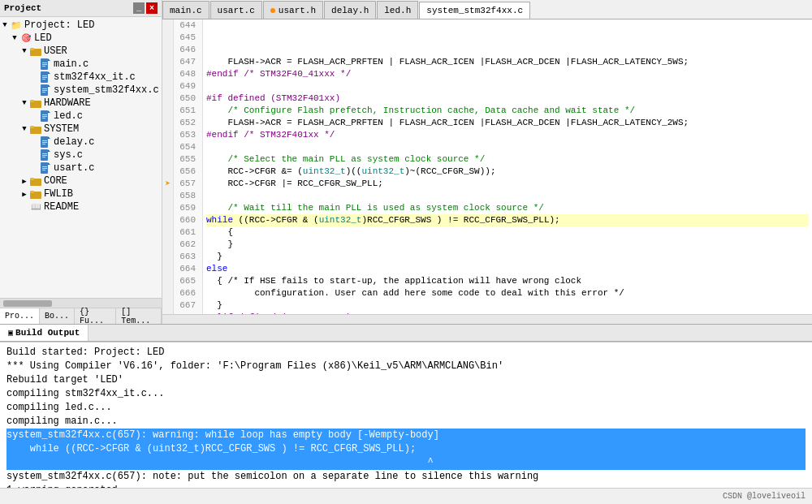 The width and height of the screenshot is (812, 504). I want to click on build-line-5: compiling main.c..., so click(406, 422).